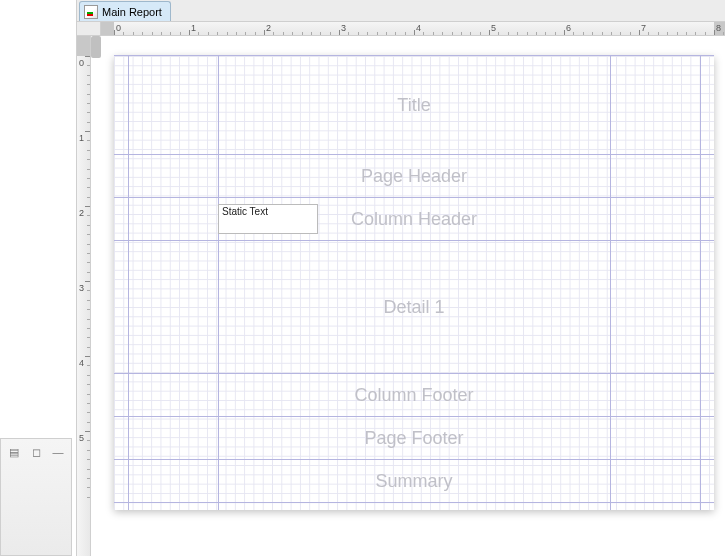 This screenshot has height=556, width=725. What do you see at coordinates (568, 28) in the screenshot?
I see `ruler-h-number: 6` at bounding box center [568, 28].